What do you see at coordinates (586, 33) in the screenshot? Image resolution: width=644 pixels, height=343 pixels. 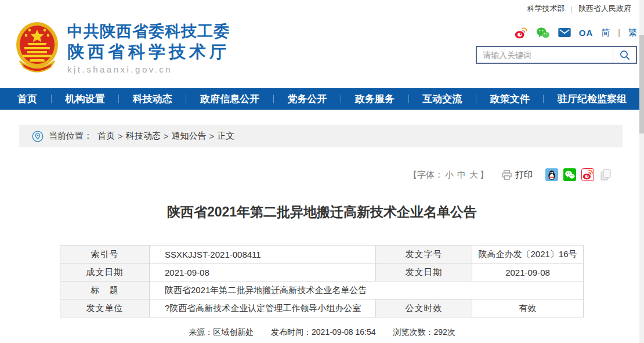 I see `oa-link: OA` at bounding box center [586, 33].